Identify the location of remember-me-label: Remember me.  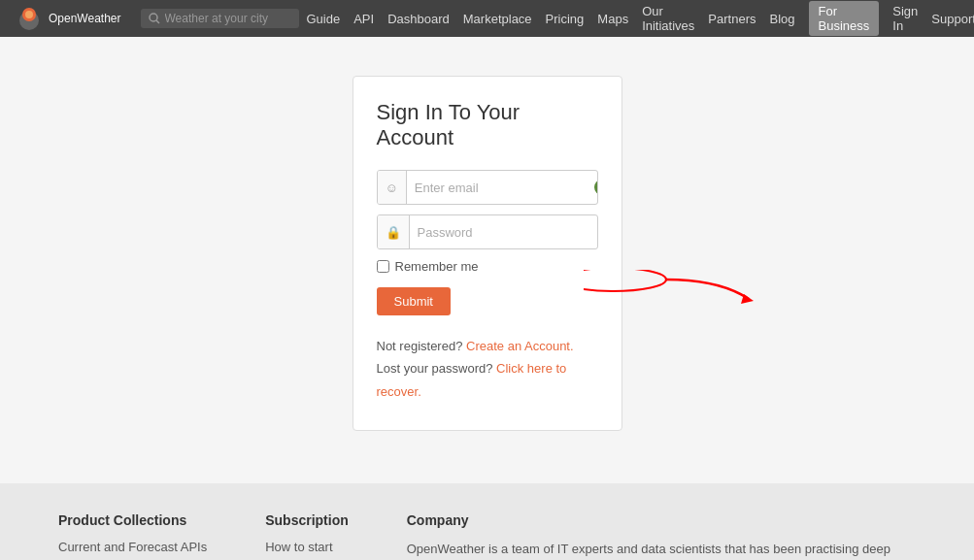
(437, 266).